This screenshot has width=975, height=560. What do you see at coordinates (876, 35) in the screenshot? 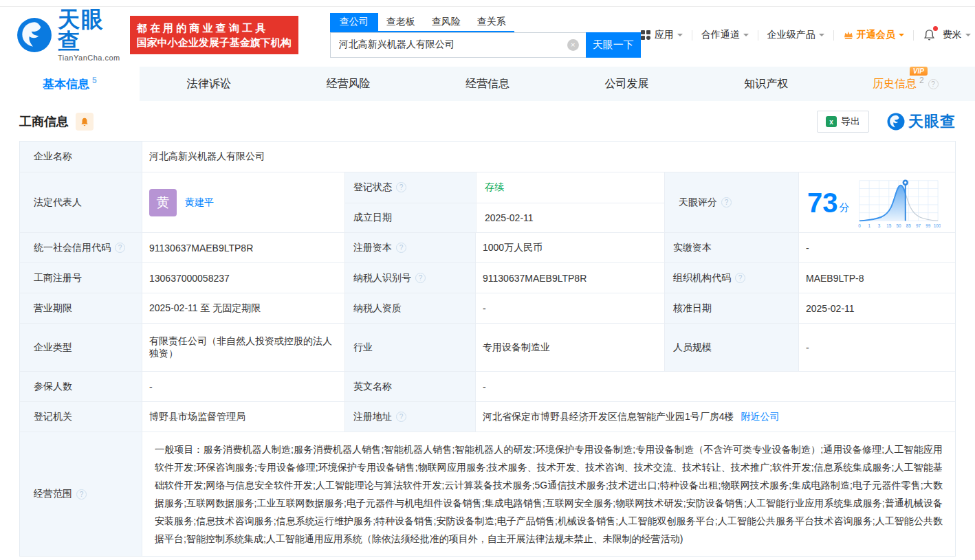
I see `nav-membership-label: 开通会员` at bounding box center [876, 35].